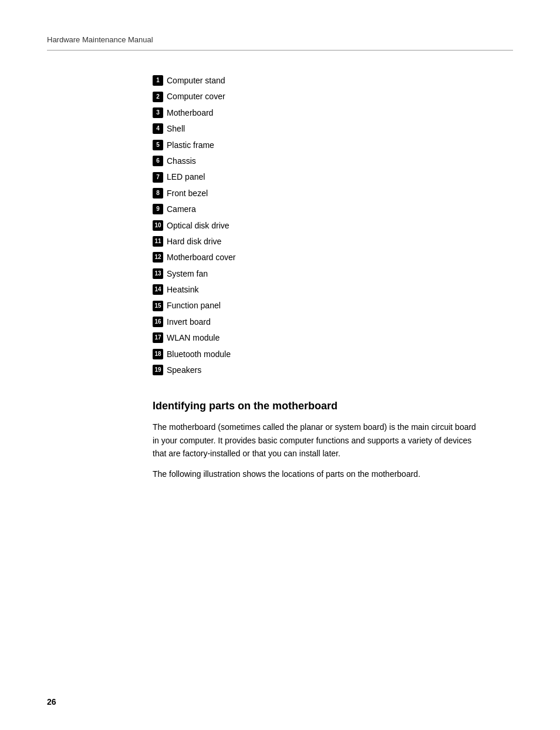  I want to click on item-badge: 14, so click(158, 290).